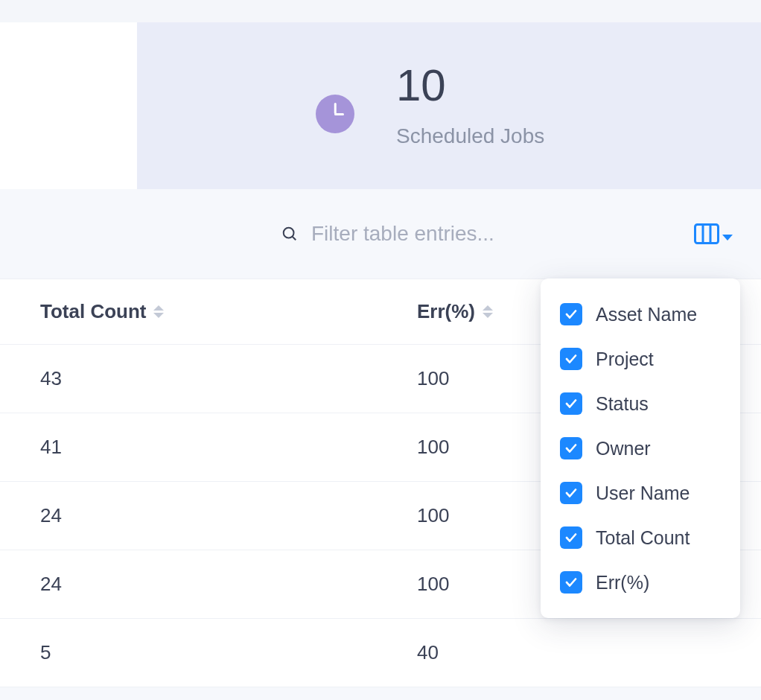  What do you see at coordinates (640, 448) in the screenshot?
I see `column-picker-menu: Asset NameProjectStatusOwnerUser NameTot…` at bounding box center [640, 448].